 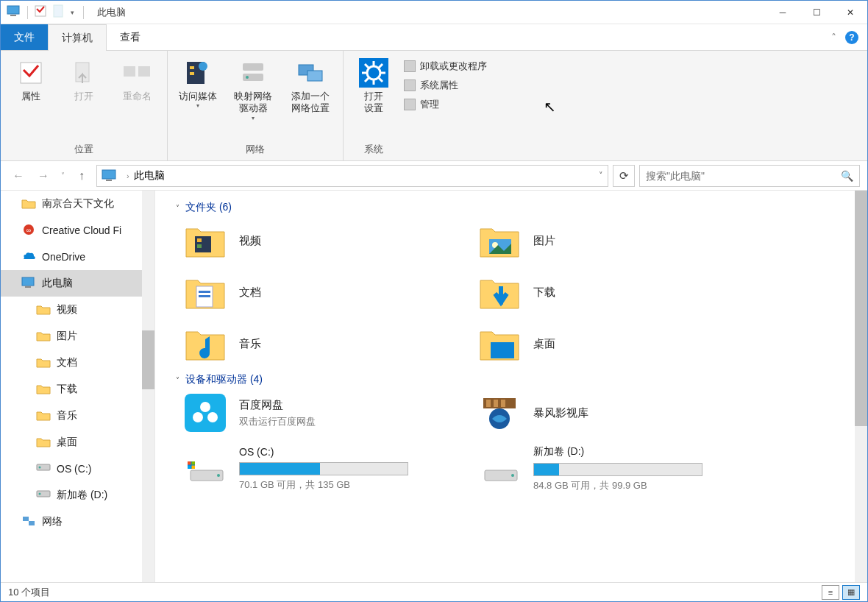 I want to click on folder-label: 下载, so click(x=544, y=293).